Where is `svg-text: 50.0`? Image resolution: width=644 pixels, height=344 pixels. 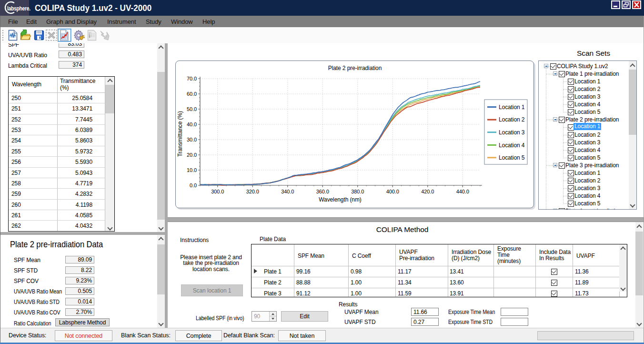
svg-text: 50.0 is located at coordinates (191, 109).